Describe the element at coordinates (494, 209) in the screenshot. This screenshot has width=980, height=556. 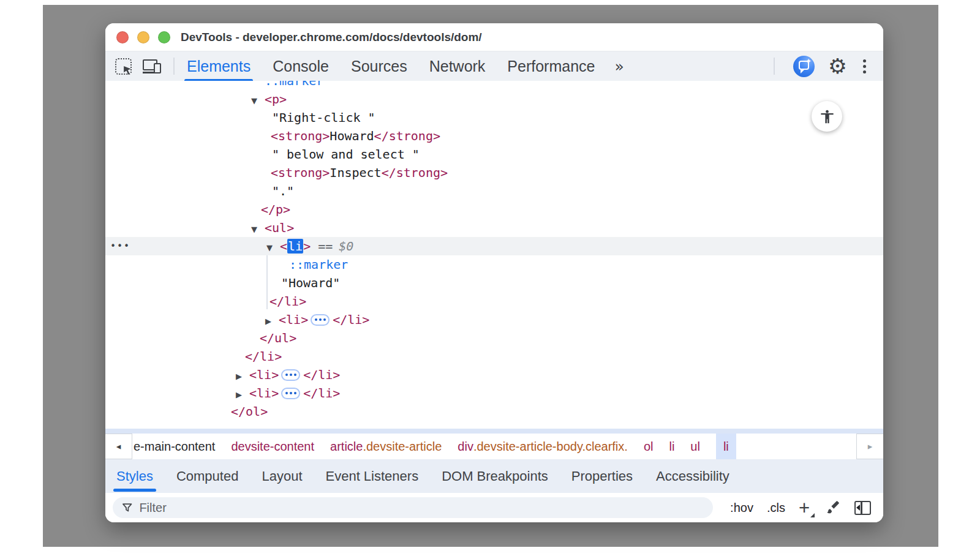
I see `dom-tree-row: </p>` at that location.